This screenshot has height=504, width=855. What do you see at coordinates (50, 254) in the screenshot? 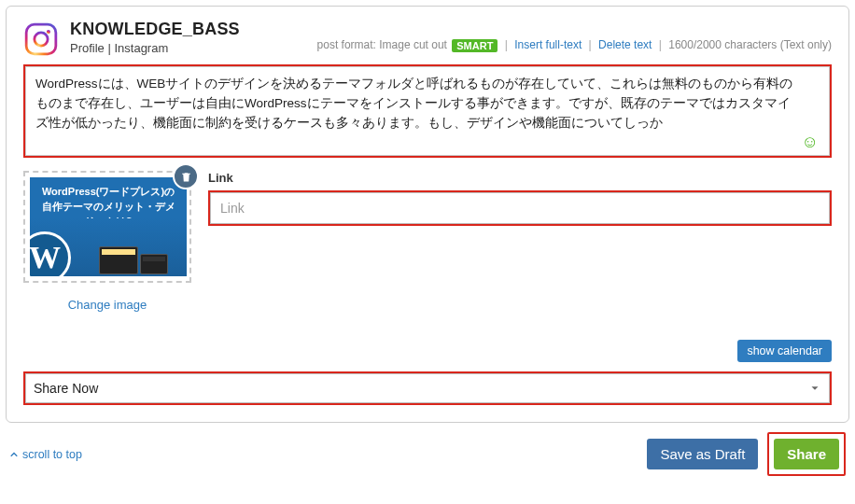
I see `wordpress-icon: W` at bounding box center [50, 254].